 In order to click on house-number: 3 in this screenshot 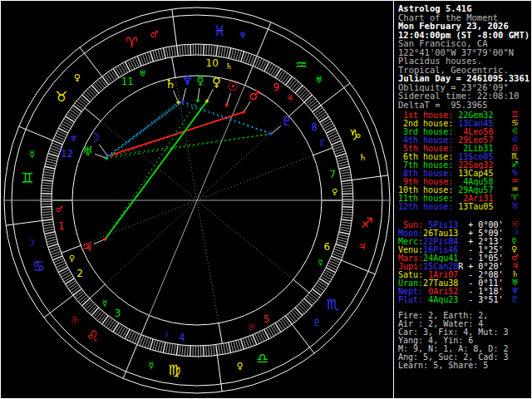, I will do `click(118, 313)`.